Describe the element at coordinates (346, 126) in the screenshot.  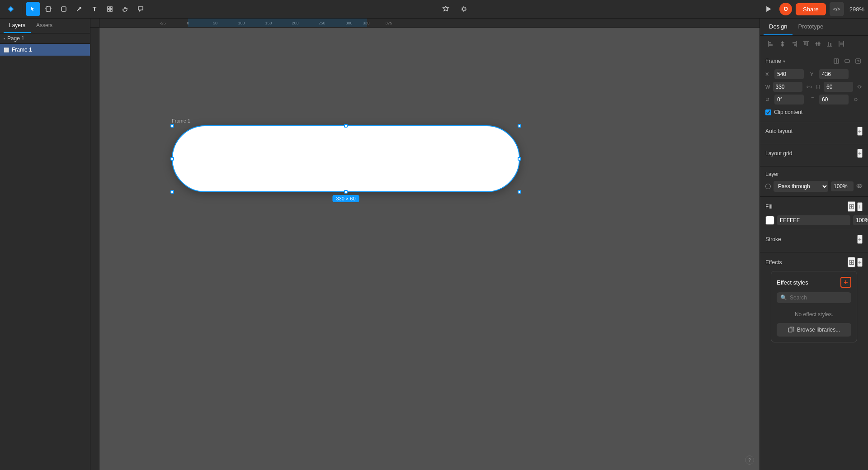
I see `handle-tm` at that location.